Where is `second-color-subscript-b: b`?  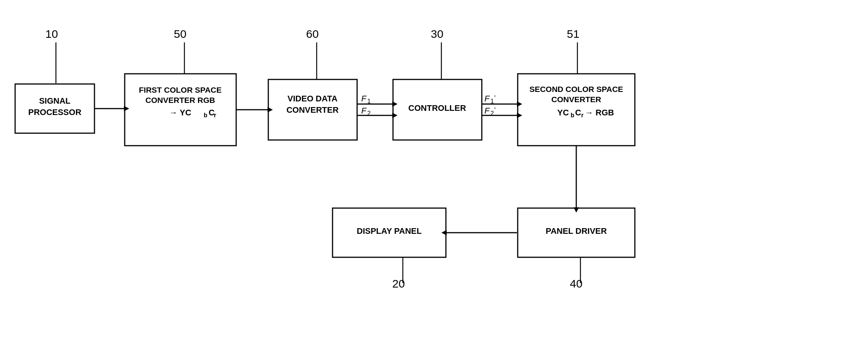
second-color-subscript-b: b is located at coordinates (572, 115).